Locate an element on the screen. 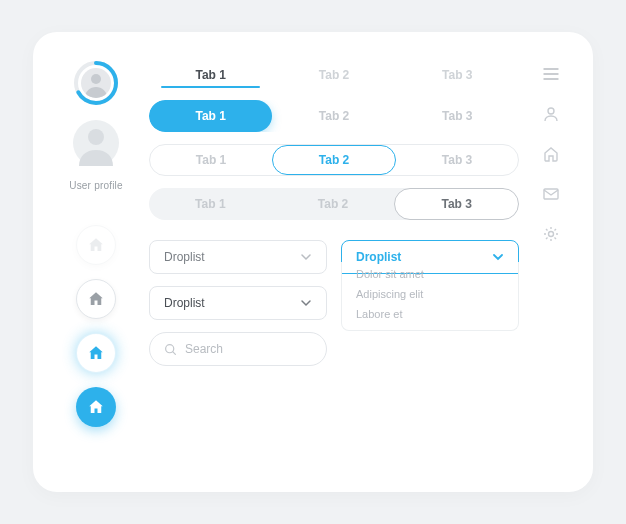  pill-og-3: Tab 3 is located at coordinates (456, 204).